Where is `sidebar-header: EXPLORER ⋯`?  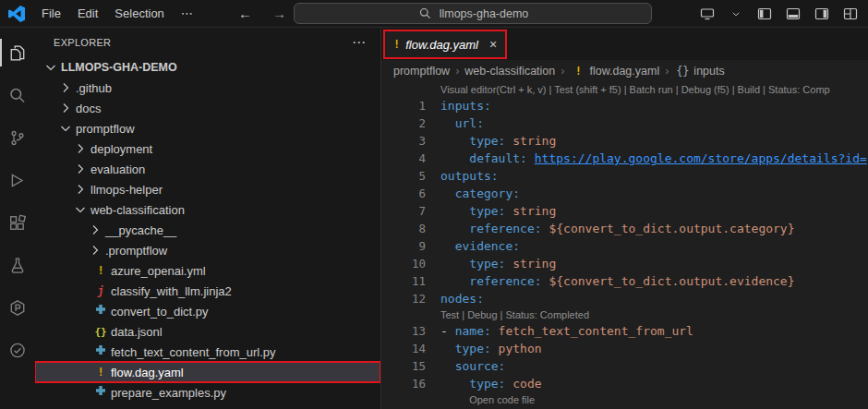
sidebar-header: EXPLORER ⋯ is located at coordinates (208, 42).